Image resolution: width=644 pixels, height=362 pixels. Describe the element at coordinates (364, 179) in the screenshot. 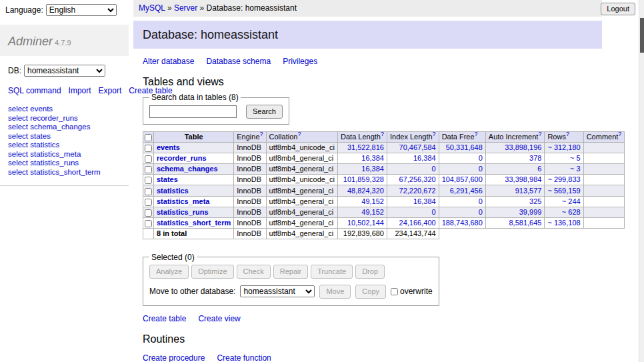

I see `data-length-link: 101,859,328` at that location.